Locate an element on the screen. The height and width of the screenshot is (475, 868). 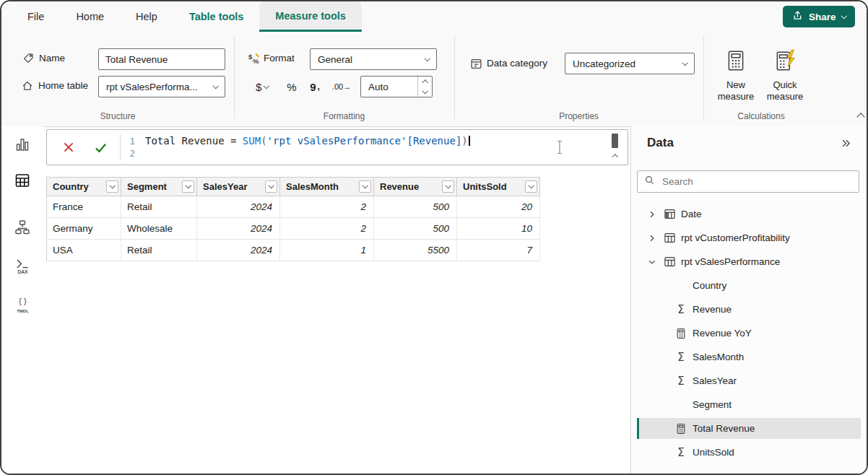
chevron-up-icon is located at coordinates (425, 83).